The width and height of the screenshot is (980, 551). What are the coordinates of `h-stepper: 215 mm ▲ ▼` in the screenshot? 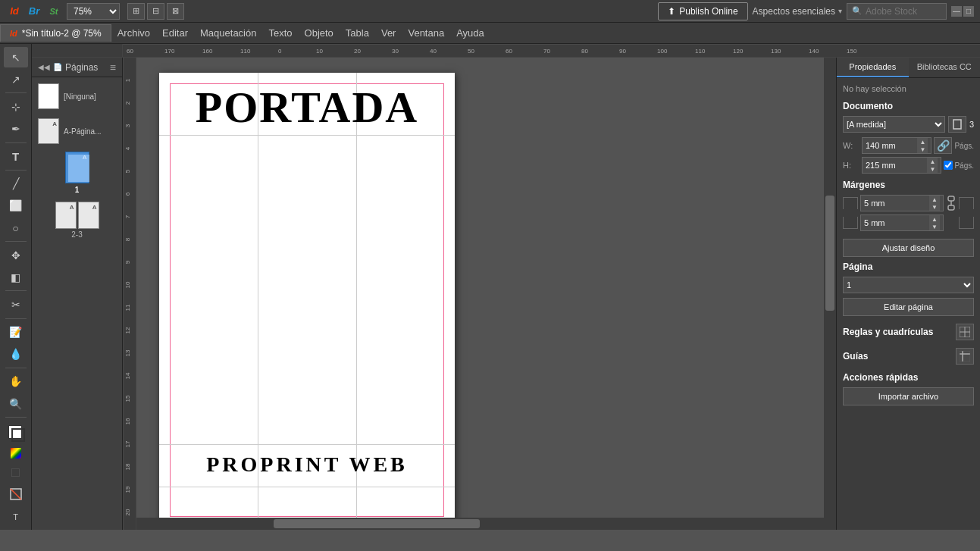 It's located at (902, 165).